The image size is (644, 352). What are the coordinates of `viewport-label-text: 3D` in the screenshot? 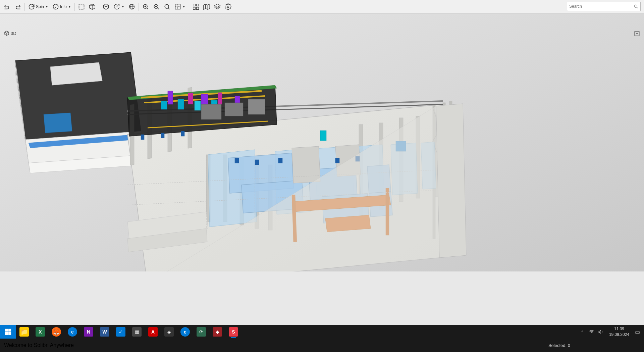 It's located at (13, 34).